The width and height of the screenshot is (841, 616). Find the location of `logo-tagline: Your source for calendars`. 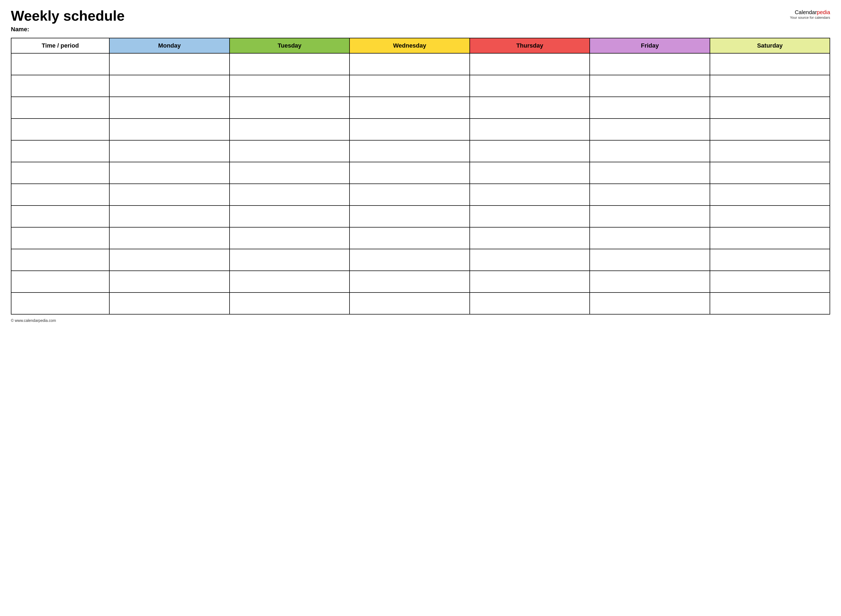

logo-tagline: Your source for calendars is located at coordinates (810, 18).